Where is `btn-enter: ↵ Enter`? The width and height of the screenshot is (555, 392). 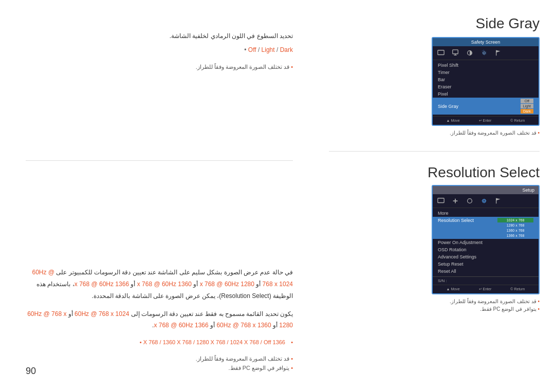 btn-enter: ↵ Enter is located at coordinates (485, 121).